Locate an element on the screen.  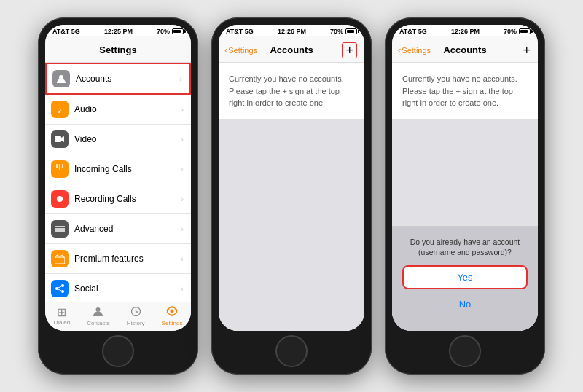
bottom-nav-settings: Settings is located at coordinates (172, 316).